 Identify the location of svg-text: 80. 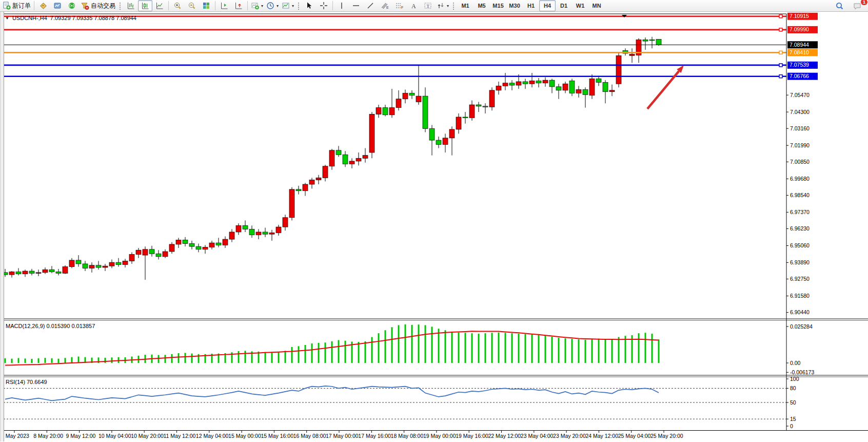
(793, 388).